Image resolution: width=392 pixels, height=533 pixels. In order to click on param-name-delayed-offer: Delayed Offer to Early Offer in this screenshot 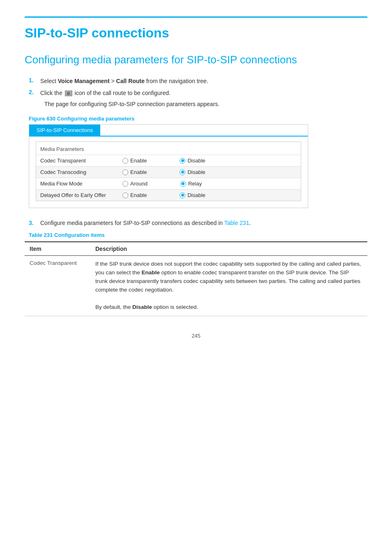, I will do `click(81, 195)`.